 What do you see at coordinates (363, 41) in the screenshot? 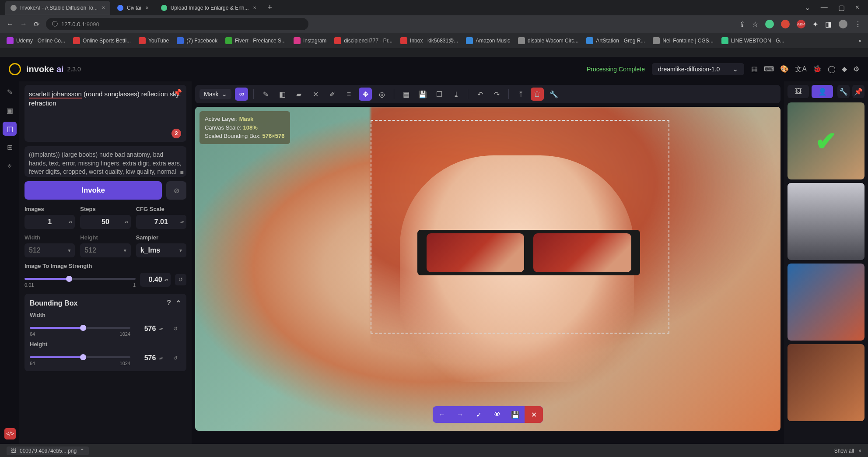
I see `bookmark: discipleneil777 - Pr...` at bounding box center [363, 41].